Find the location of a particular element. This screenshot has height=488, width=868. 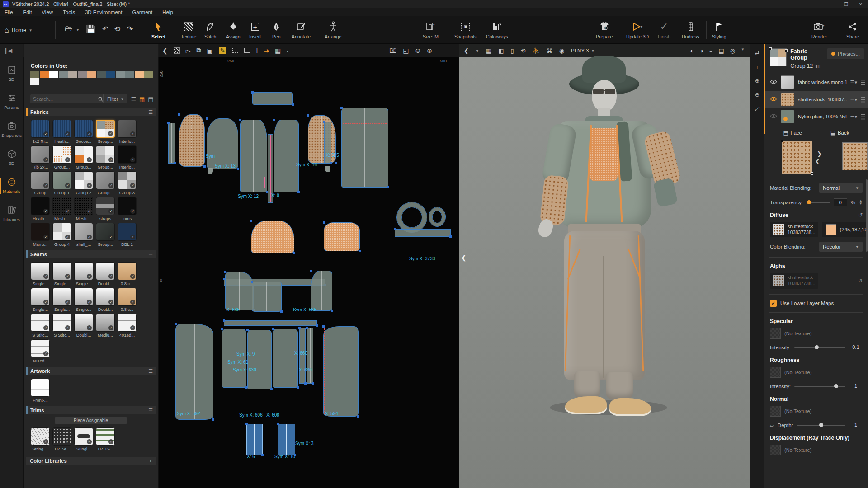

fabric-item: ✓Marro... is located at coordinates (40, 235).